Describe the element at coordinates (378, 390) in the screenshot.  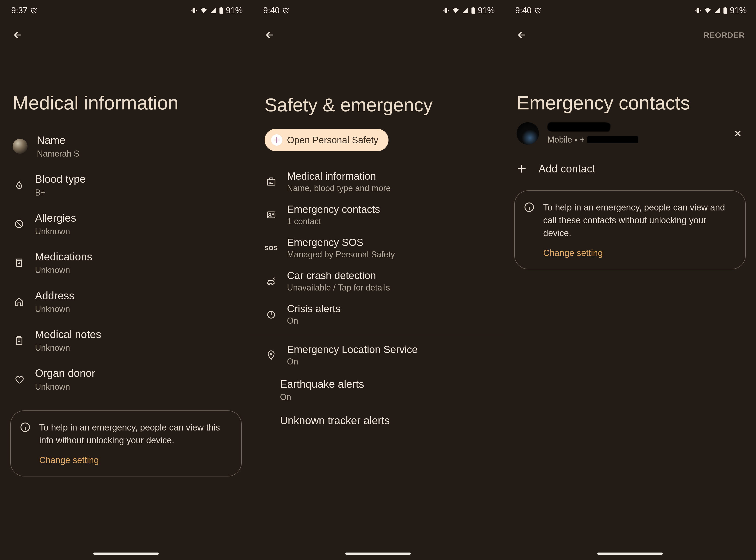
I see `row-earthquake-alerts: Earthquake alerts On` at that location.